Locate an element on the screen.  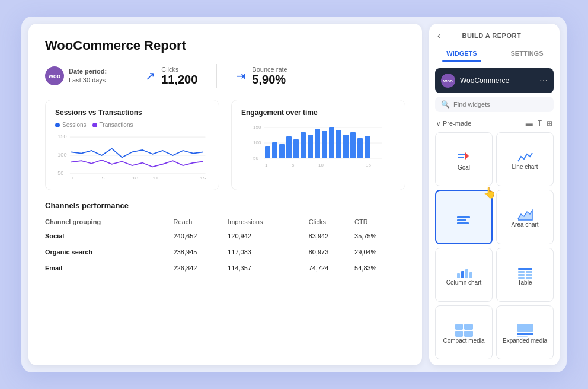
svg-text: 50 is located at coordinates (60, 173).